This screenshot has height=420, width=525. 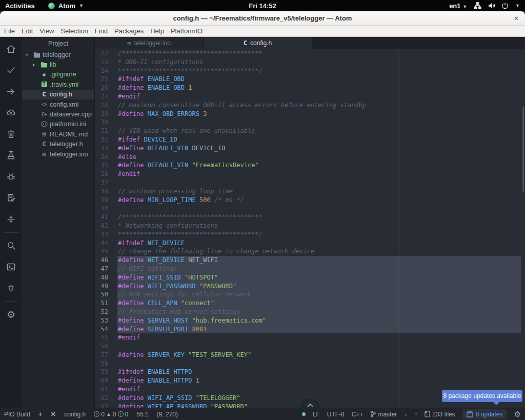 I want to click on code-line-52: 52// Freematics Hub server settings, so click(x=310, y=312).